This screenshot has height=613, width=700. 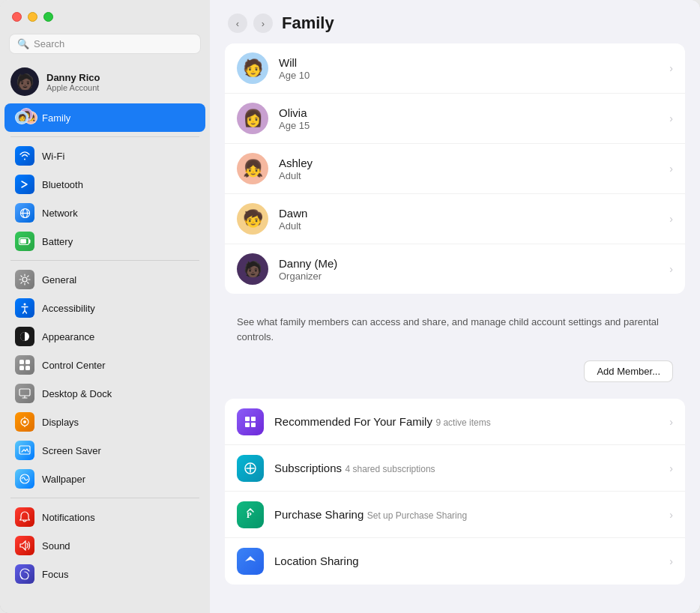 I want to click on feature-sub-purchase: Set up Purchase Sharing, so click(x=417, y=516).